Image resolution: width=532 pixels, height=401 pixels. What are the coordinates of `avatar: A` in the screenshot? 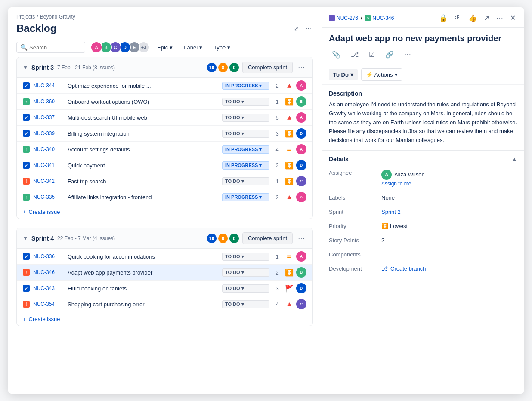 It's located at (96, 47).